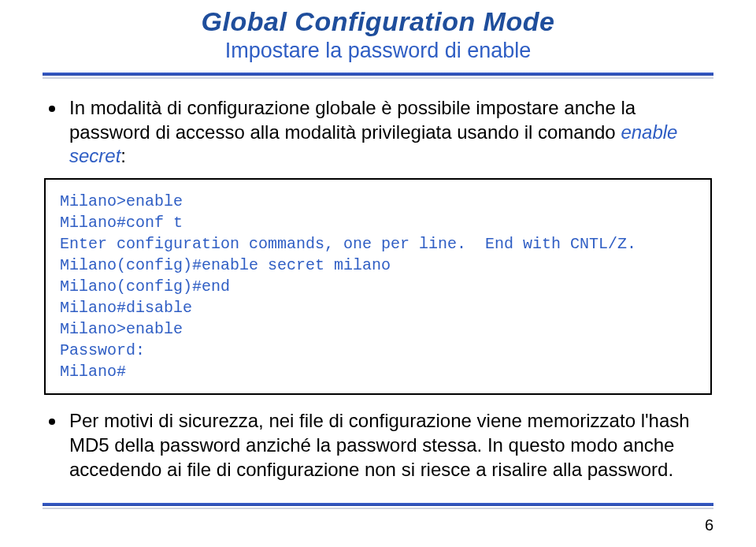  I want to click on intro-text-suffix: :, so click(123, 156).